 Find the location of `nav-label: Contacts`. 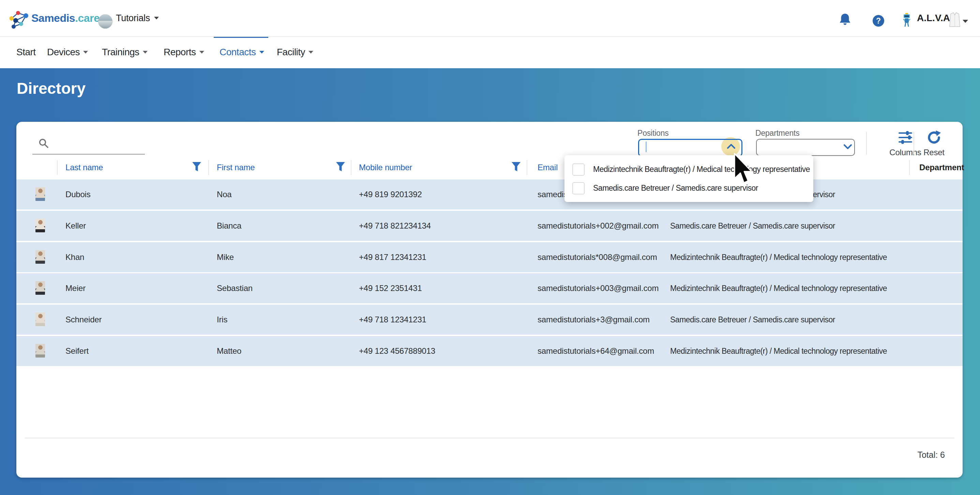

nav-label: Contacts is located at coordinates (238, 52).